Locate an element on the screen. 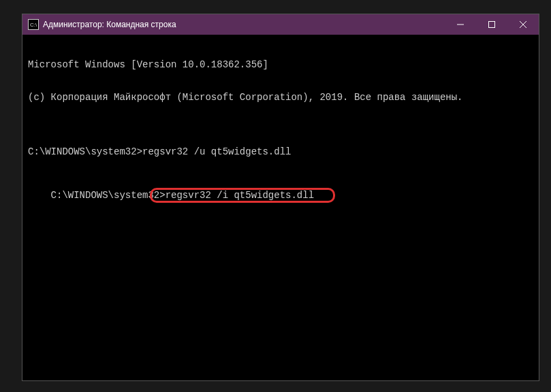 Image resolution: width=551 pixels, height=392 pixels. cmd-icon: C:\ is located at coordinates (33, 24).